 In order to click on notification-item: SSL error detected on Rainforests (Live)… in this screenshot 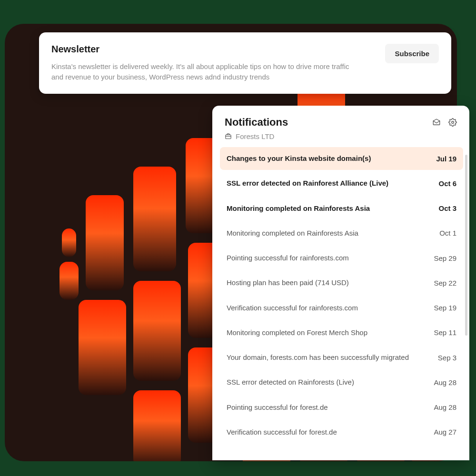, I will do `click(342, 382)`.